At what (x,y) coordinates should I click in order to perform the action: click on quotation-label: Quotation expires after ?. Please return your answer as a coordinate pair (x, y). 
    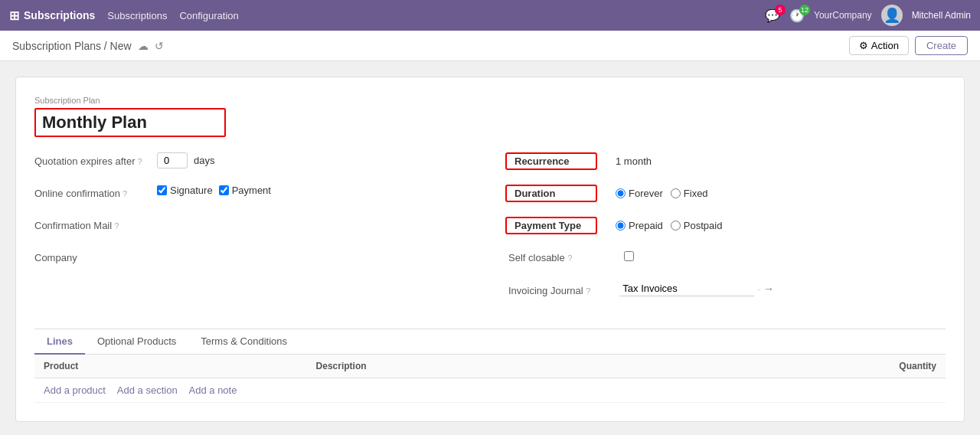
    Looking at the image, I should click on (96, 159).